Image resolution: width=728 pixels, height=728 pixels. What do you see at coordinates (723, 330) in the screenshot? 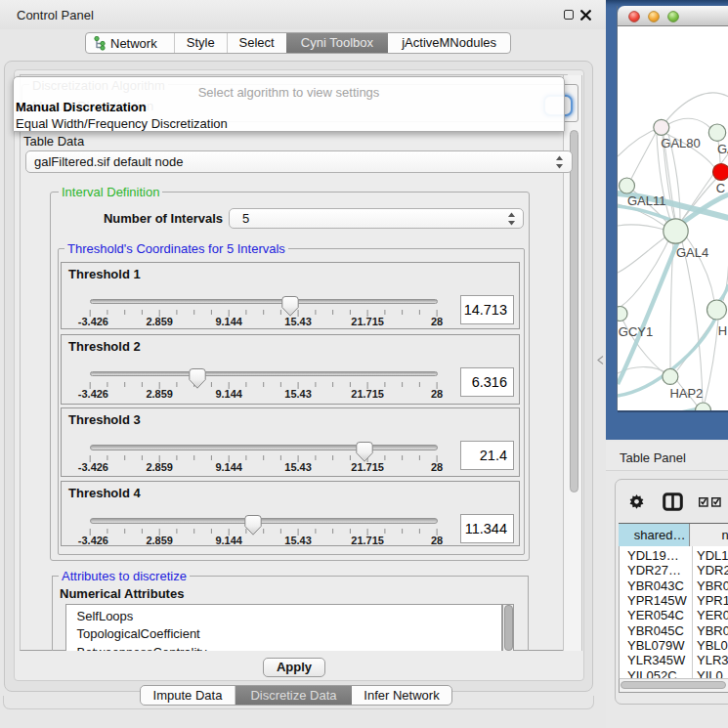
I see `svg-text: H` at bounding box center [723, 330].